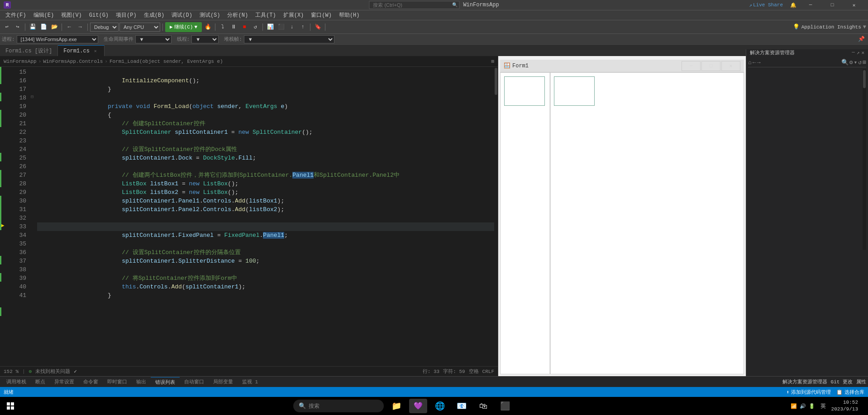 The height and width of the screenshot is (415, 868). I want to click on tab-output: 输出, so click(141, 382).